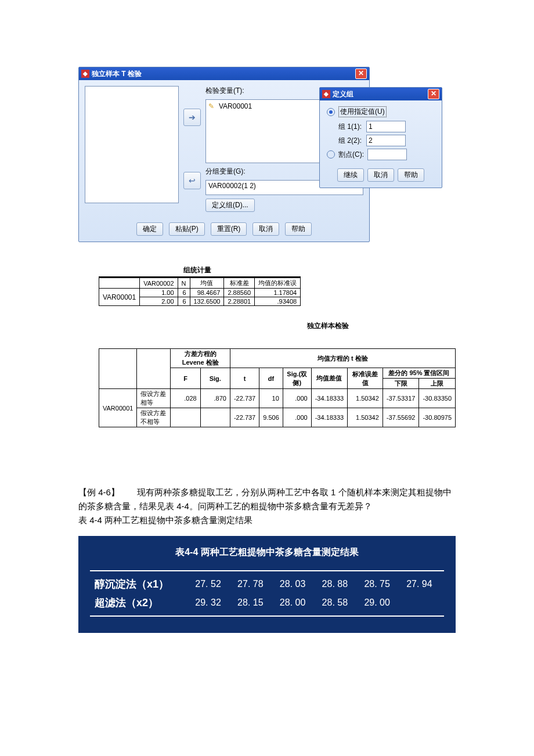 This screenshot has width=534, height=756. Describe the element at coordinates (229, 229) in the screenshot. I see `reset-button: 重置(R)` at that location.